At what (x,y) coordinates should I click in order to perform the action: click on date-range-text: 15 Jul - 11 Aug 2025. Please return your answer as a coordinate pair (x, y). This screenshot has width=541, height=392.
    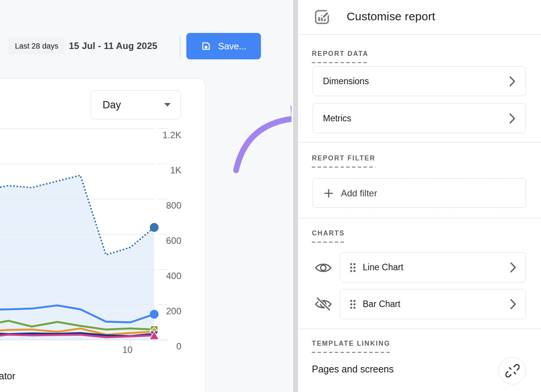
    Looking at the image, I should click on (113, 46).